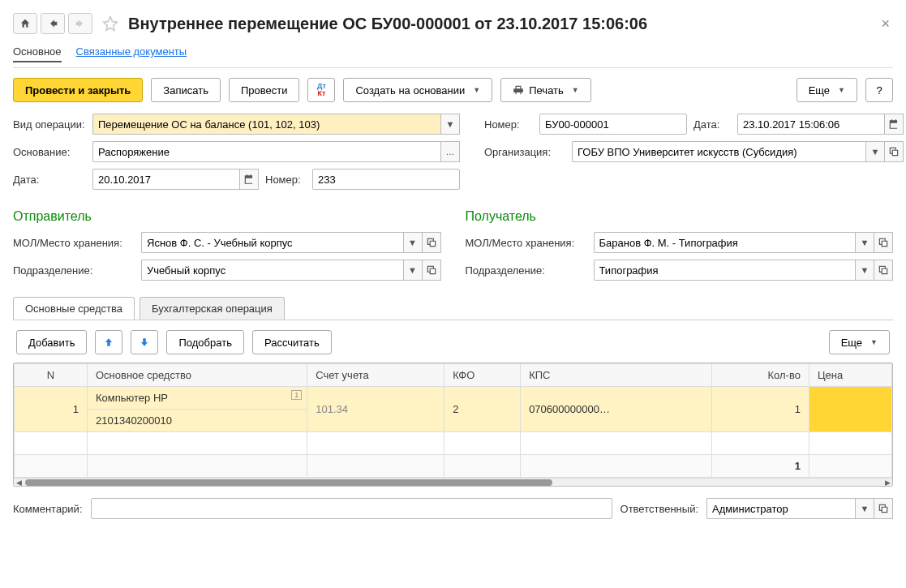 This screenshot has width=906, height=588. I want to click on col-kfo: КФО, so click(483, 376).